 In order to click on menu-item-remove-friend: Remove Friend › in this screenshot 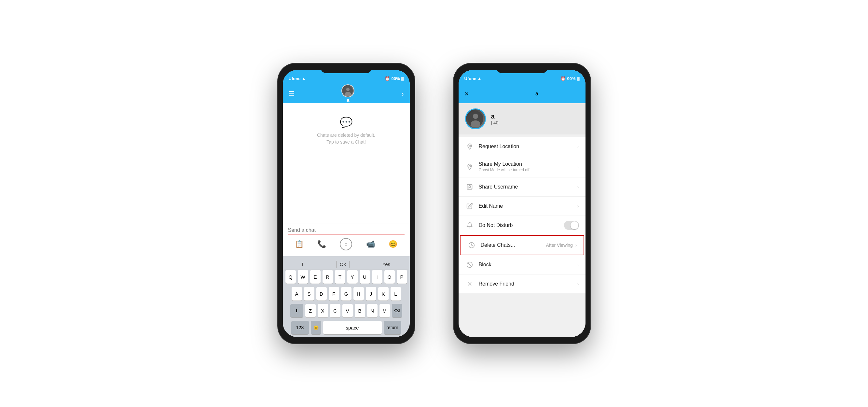, I will do `click(522, 284)`.